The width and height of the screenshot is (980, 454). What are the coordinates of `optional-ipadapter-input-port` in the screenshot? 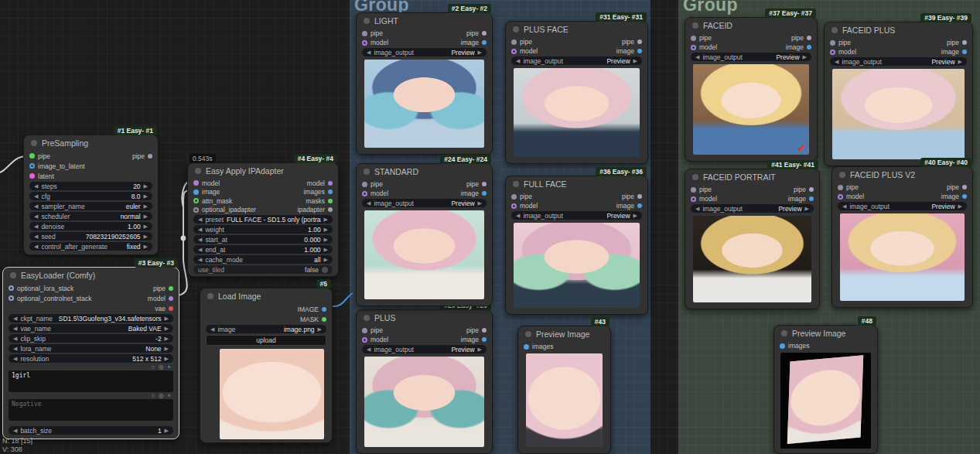 It's located at (196, 210).